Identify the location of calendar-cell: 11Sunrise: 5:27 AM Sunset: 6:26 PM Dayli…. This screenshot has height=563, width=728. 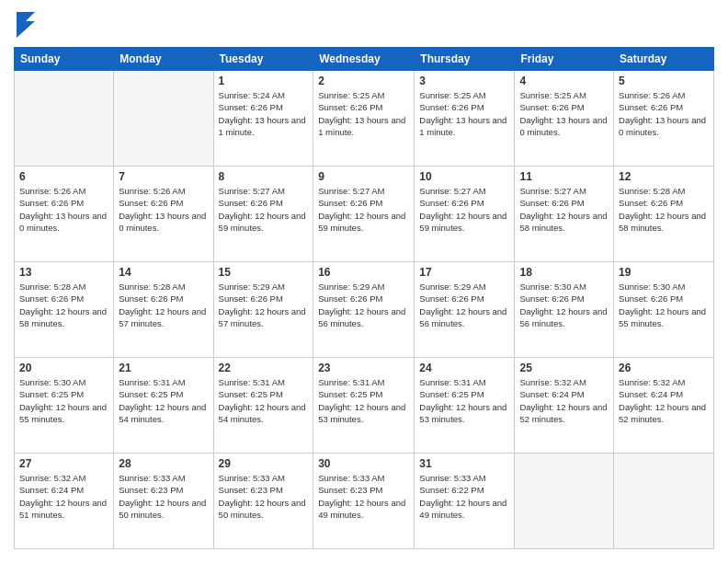
(564, 214).